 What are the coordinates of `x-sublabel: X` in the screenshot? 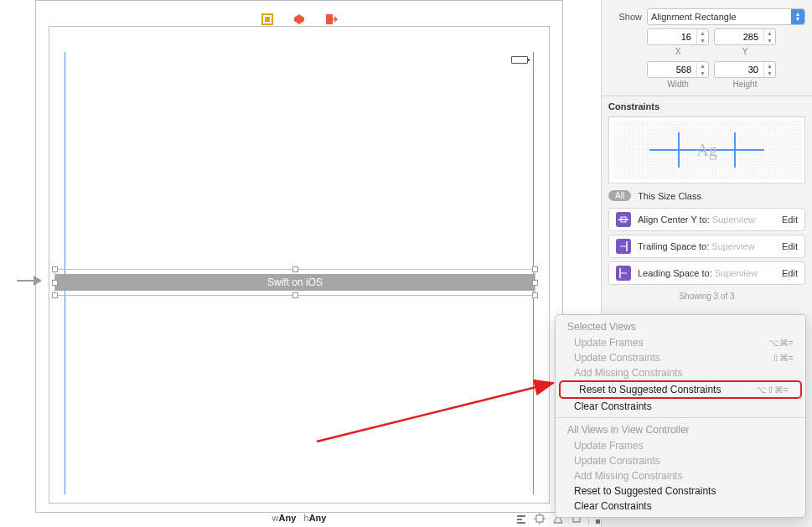 It's located at (678, 52).